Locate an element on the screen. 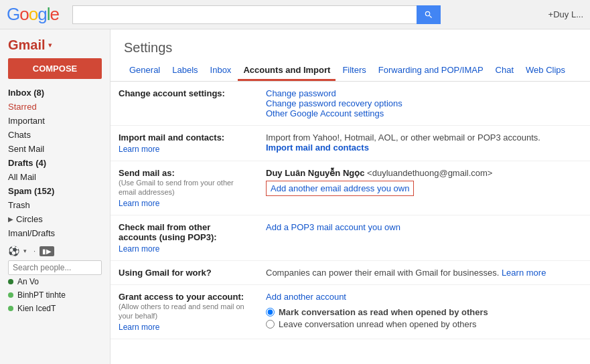 Image resolution: width=590 pixels, height=364 pixels. sidebar-item-important: Important is located at coordinates (55, 120).